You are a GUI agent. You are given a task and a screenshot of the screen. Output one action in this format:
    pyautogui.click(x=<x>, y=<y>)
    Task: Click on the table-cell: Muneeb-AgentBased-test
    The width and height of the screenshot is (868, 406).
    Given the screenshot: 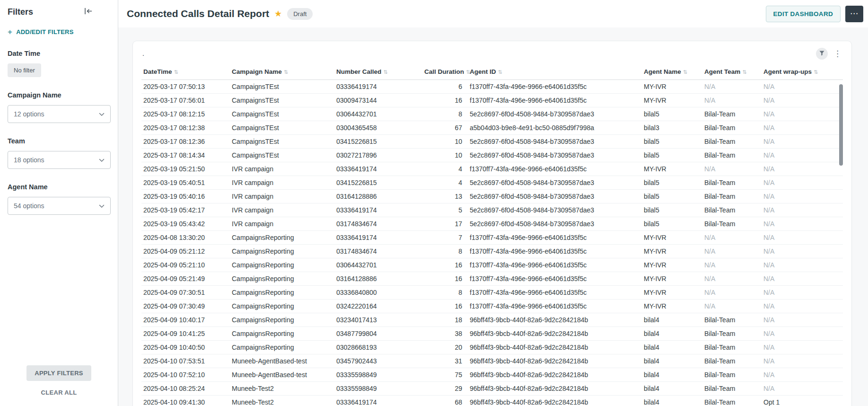 What is the action you would take?
    pyautogui.click(x=282, y=375)
    